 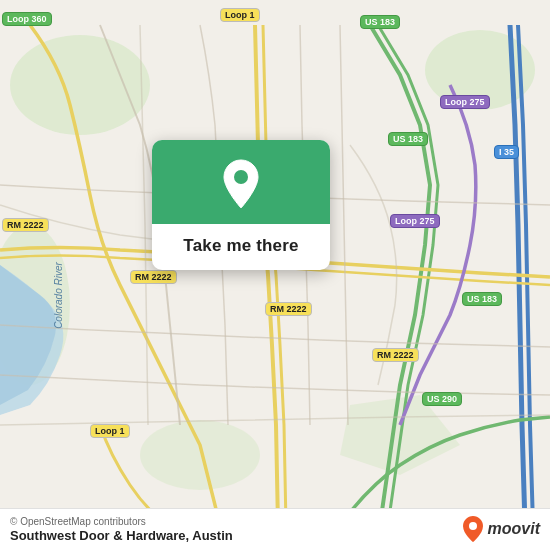 I want to click on badge-loop275-mid: Loop 275, so click(x=415, y=221).